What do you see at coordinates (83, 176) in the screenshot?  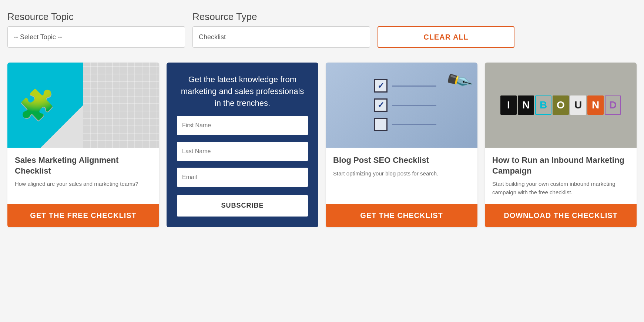 I see `card-body-1: Sales Marketing Alignment Checklist How …` at bounding box center [83, 176].